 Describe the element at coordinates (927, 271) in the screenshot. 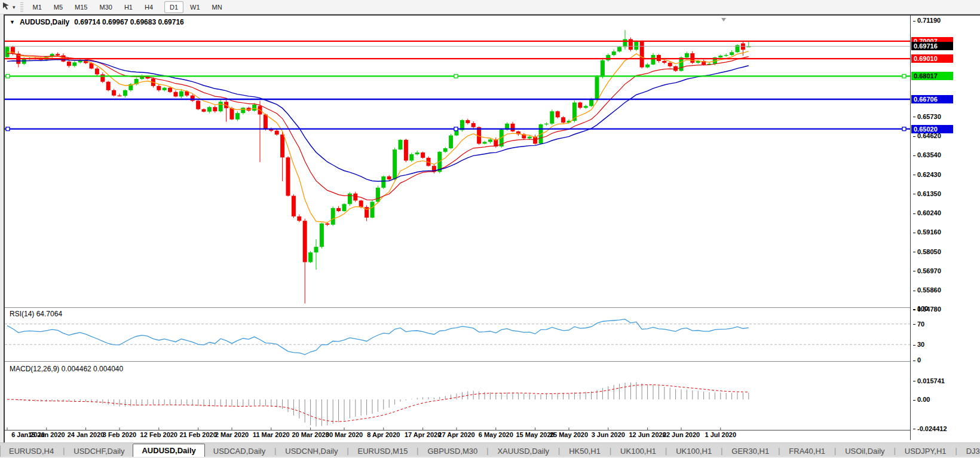

I see `price-axis-label: 0.56970` at that location.